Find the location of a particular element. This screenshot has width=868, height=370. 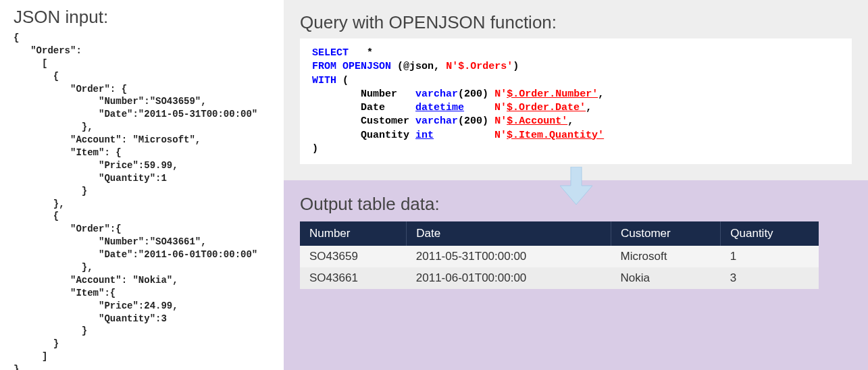

col2-path: $.Order.Date' is located at coordinates (546, 108).